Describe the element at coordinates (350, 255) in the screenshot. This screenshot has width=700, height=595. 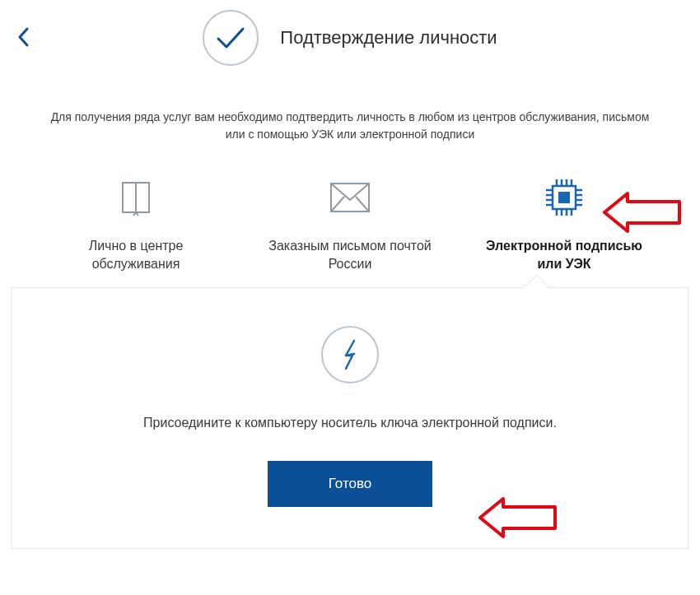
I see `option-label: Заказным письмом почтой России` at that location.